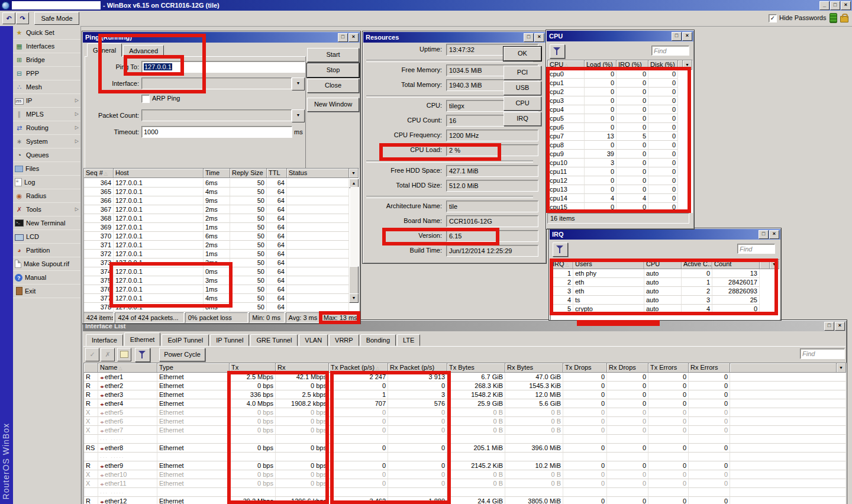  I want to click on find-input, so click(756, 248).